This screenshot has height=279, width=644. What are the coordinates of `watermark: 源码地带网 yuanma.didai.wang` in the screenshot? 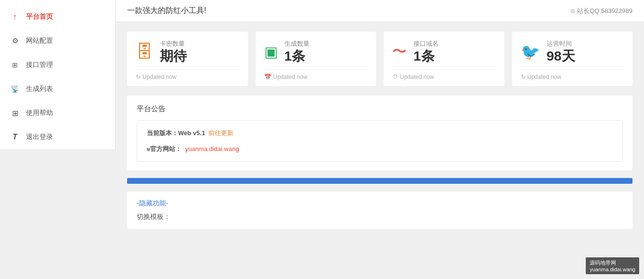 It's located at (612, 266).